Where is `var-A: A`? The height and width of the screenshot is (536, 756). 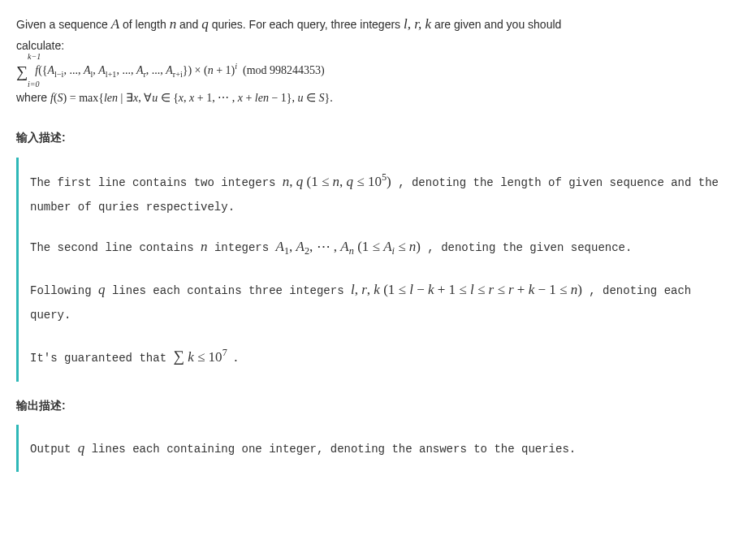
var-A: A is located at coordinates (115, 24).